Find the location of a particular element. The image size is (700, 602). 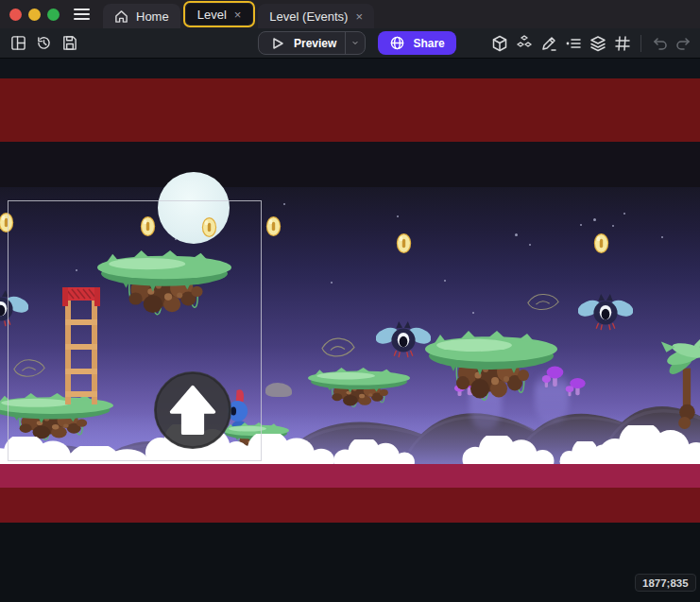

tab-home: Home is located at coordinates (142, 16).